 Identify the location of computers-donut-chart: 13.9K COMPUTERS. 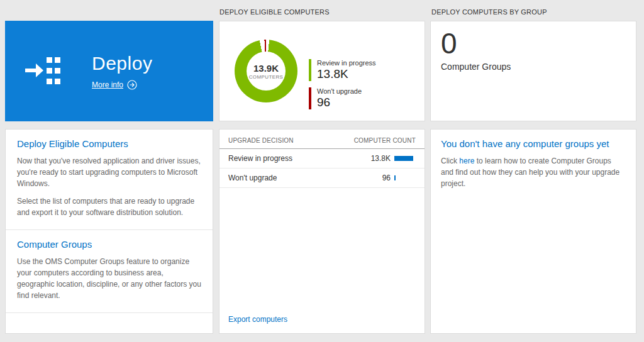
(266, 71).